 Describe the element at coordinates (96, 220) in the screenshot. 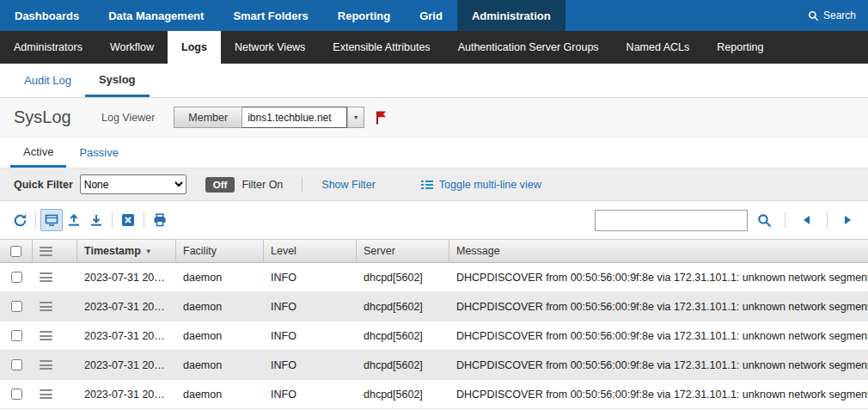

I see `download-icon` at that location.